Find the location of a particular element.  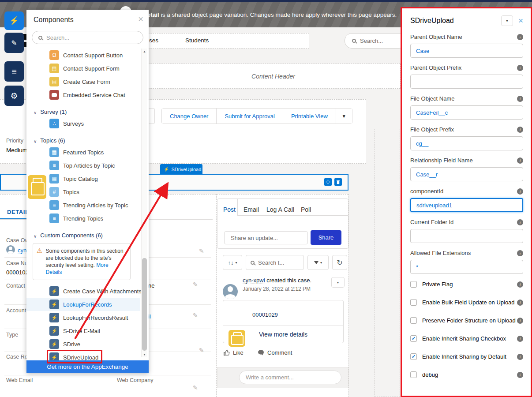

delete-component-button is located at coordinates (338, 182).